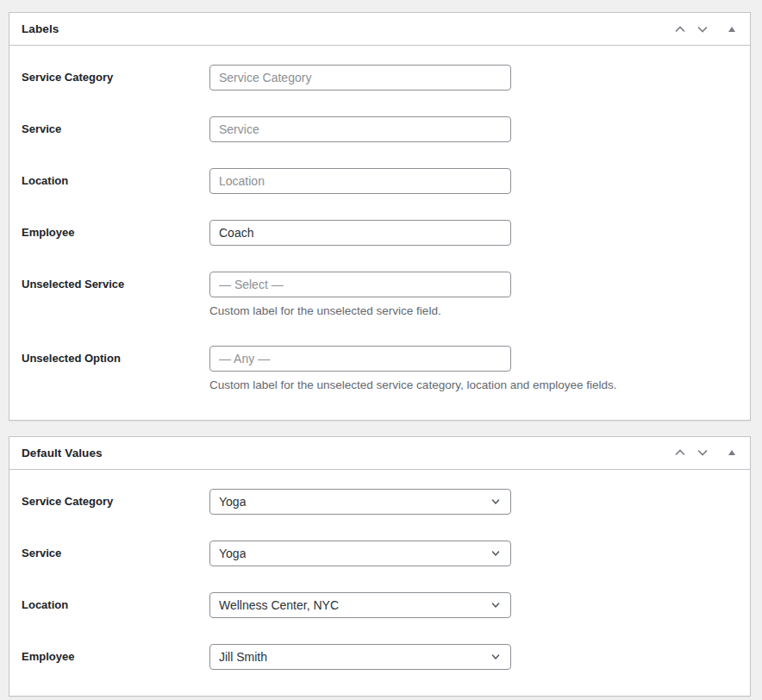  Describe the element at coordinates (40, 29) in the screenshot. I see `panel-title: Labels` at that location.